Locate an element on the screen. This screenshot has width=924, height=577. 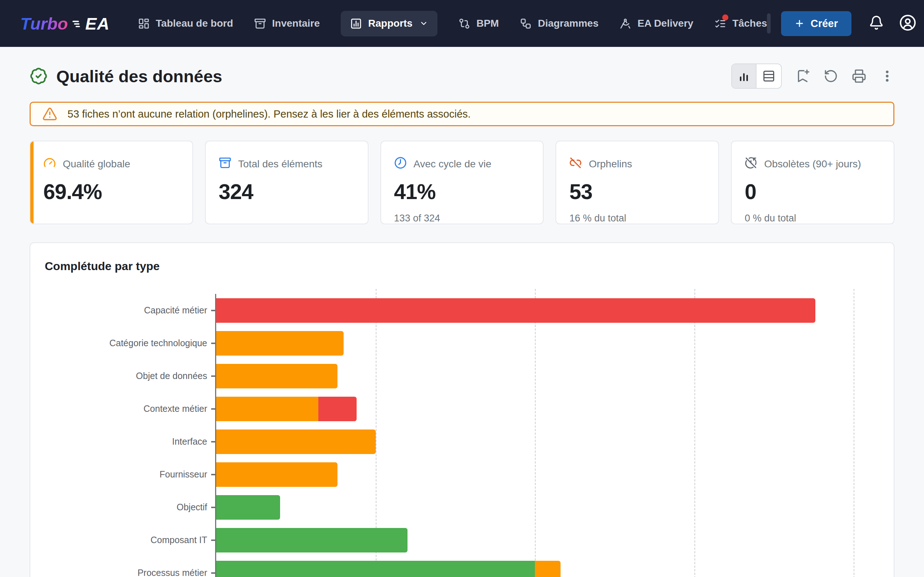
stat-value: 324 is located at coordinates (287, 192).